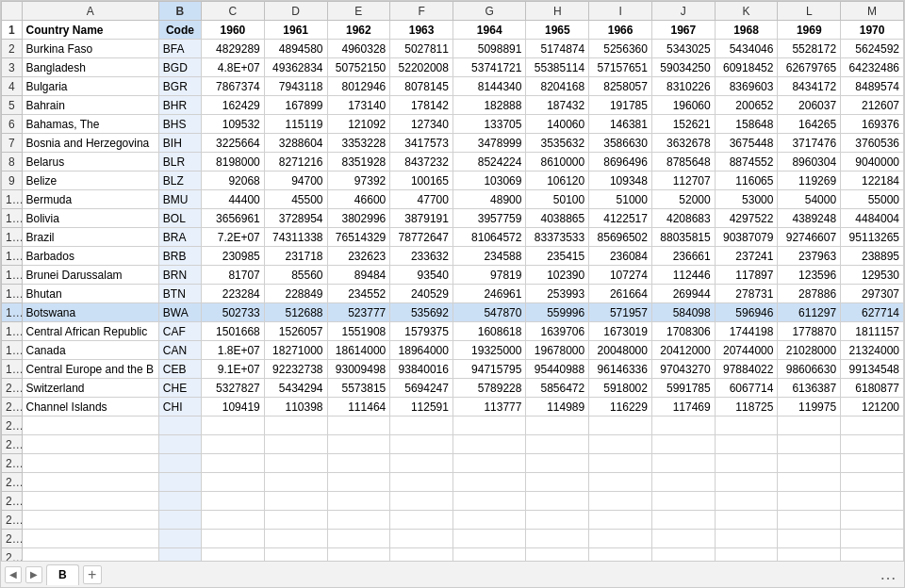 The image size is (905, 588). I want to click on data-cell: 95113265, so click(873, 237).